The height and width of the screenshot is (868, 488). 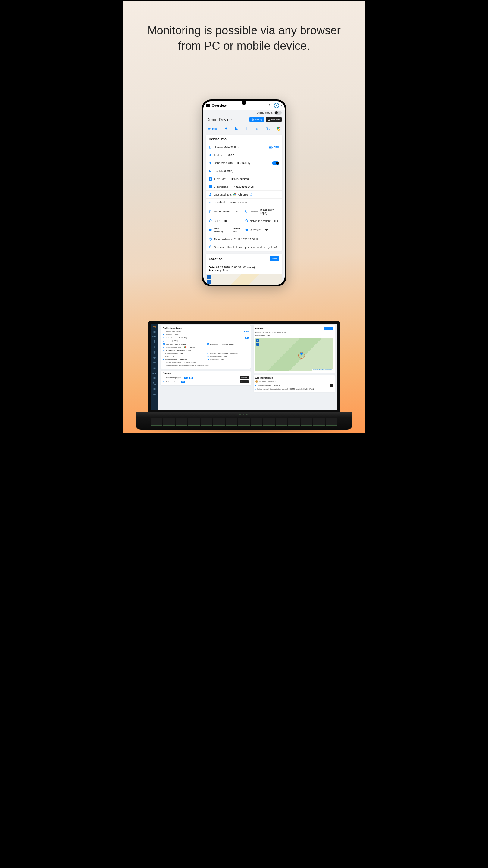 I want to click on row-carrier: t-mobile (HSPA), so click(x=244, y=171).